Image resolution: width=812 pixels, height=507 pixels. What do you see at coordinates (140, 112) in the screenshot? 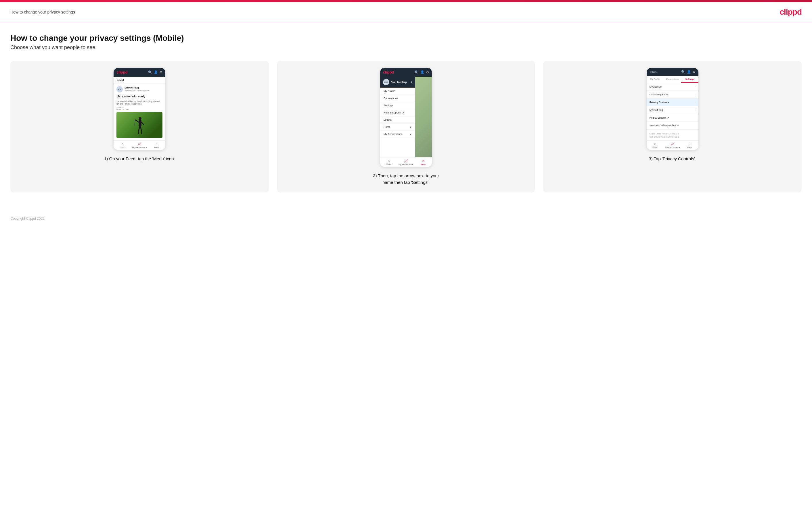
I see `feed-post: BM Blair McHarg Yesterday · Sunningdale …` at bounding box center [140, 112].